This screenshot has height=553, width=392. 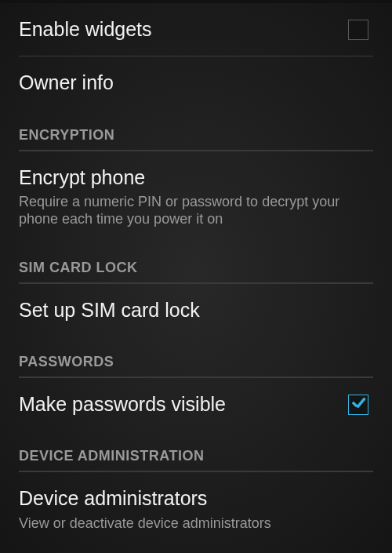 I want to click on section-header-encryption: ENCRYPTION, so click(x=196, y=130).